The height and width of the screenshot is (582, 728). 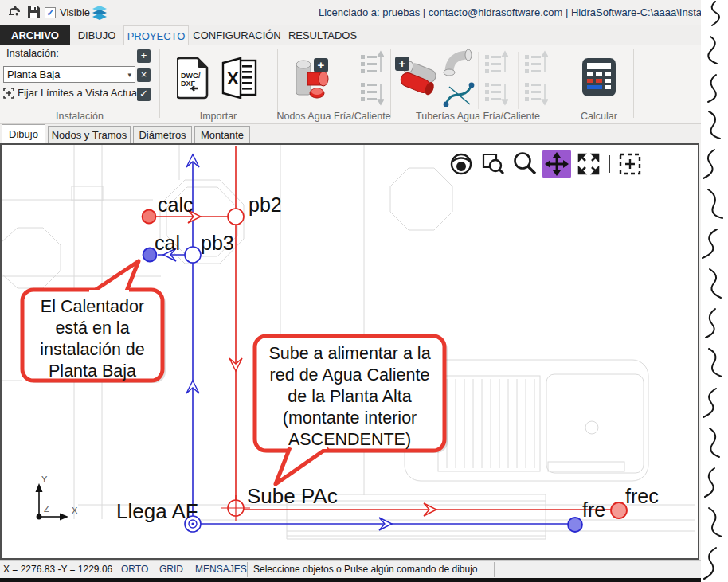 What do you see at coordinates (50, 13) in the screenshot?
I see `visible-checkbox: ✓` at bounding box center [50, 13].